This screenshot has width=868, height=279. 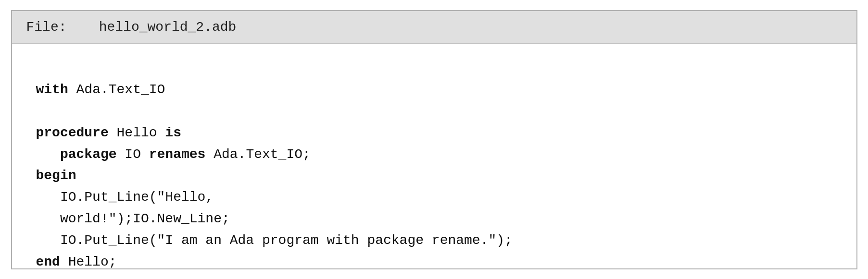 I want to click on line-put1: IO.Put_Line("Hello,, so click(x=434, y=198).